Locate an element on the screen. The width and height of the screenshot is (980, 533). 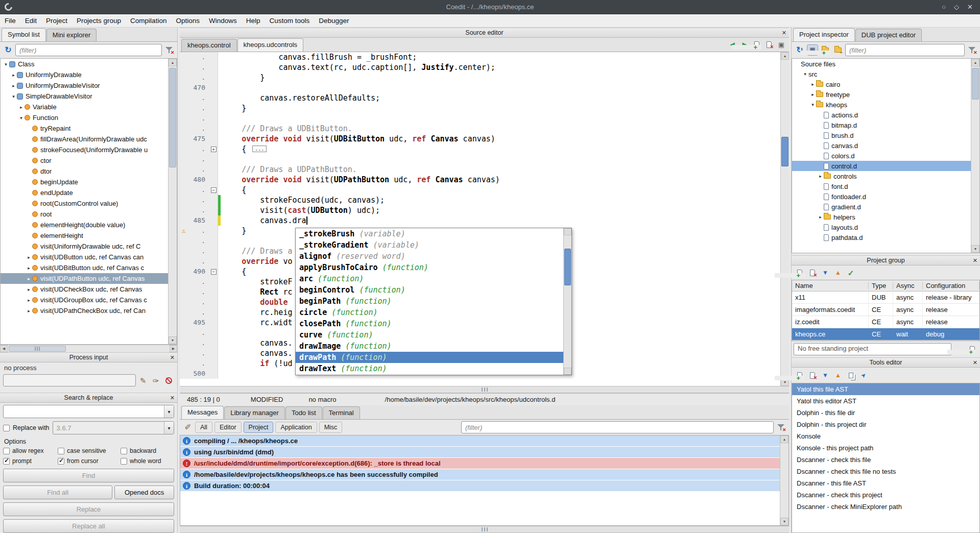
search-dropdown-icon is located at coordinates (169, 411).